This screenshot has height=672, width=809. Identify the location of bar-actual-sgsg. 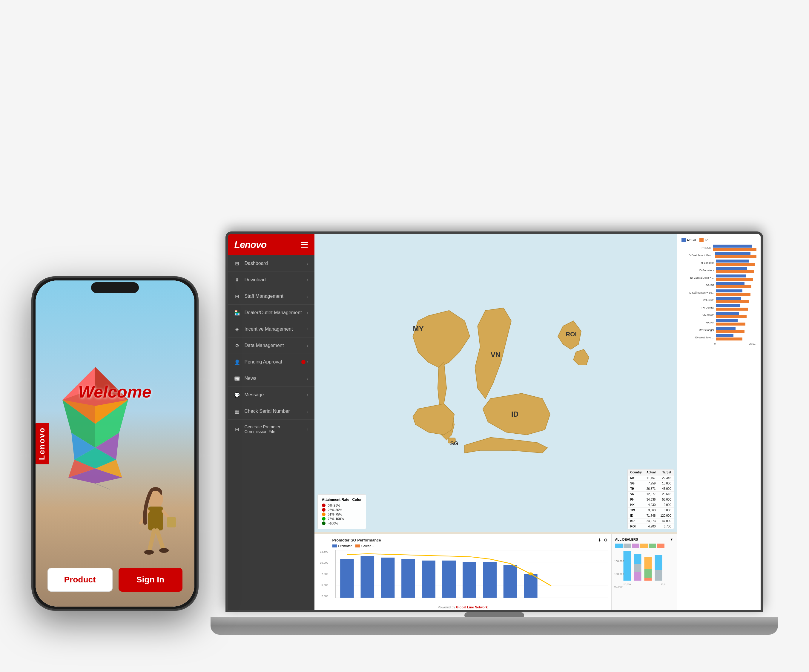
(730, 284).